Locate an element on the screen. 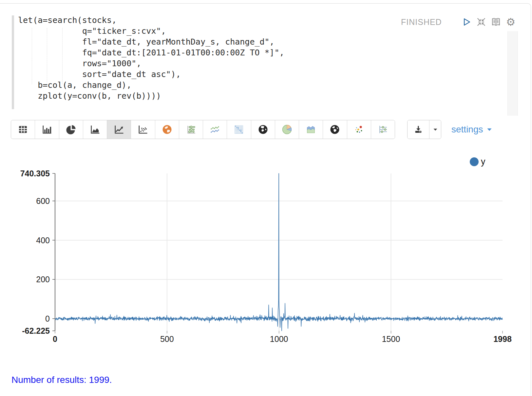 This screenshot has width=532, height=396. code-line: q="ticker_s:cvx", is located at coordinates (151, 31).